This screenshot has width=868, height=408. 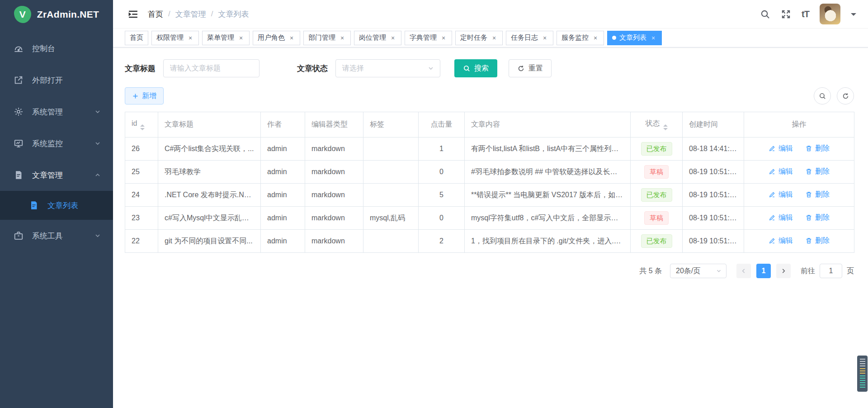 I want to click on reset-button: 重置, so click(x=530, y=68).